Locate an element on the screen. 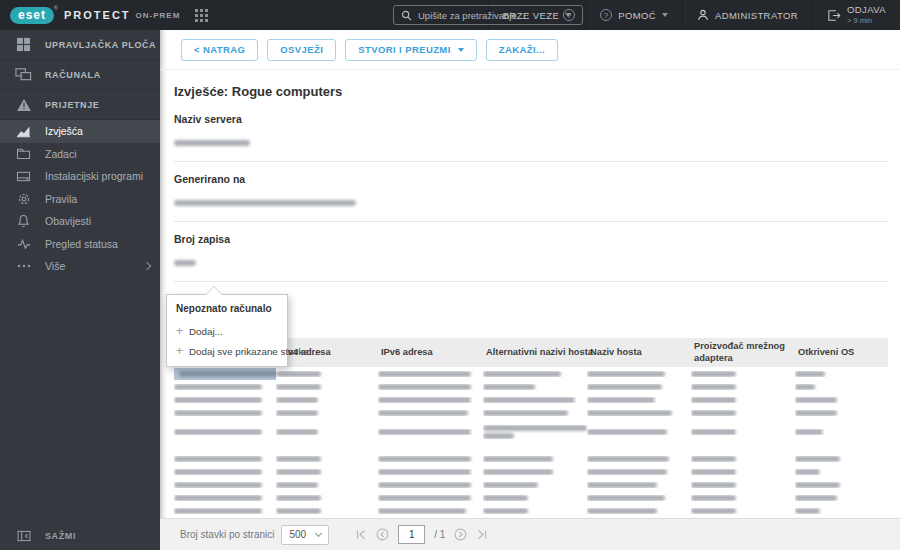  first-page-button is located at coordinates (361, 534).